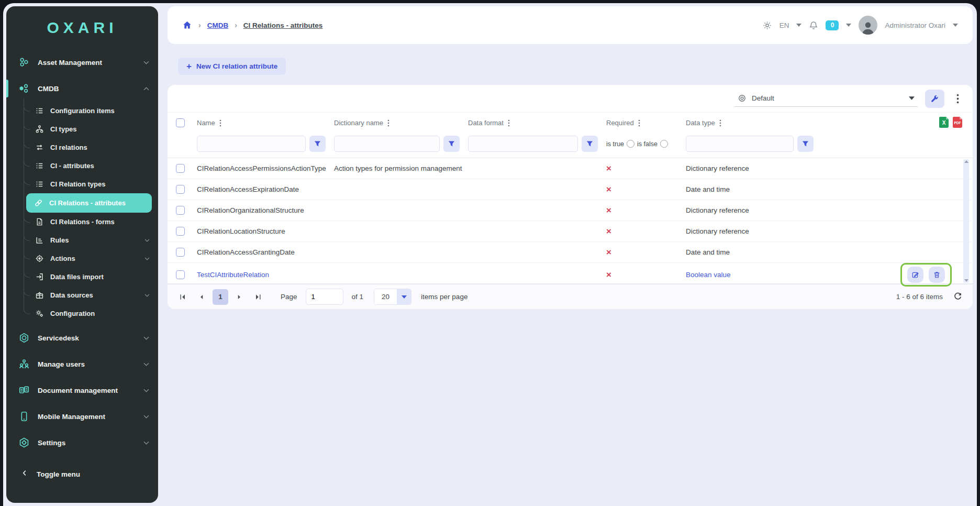 The width and height of the screenshot is (980, 506). Describe the element at coordinates (82, 89) in the screenshot. I see `sidebar-item-cmdb: CMDB` at that location.